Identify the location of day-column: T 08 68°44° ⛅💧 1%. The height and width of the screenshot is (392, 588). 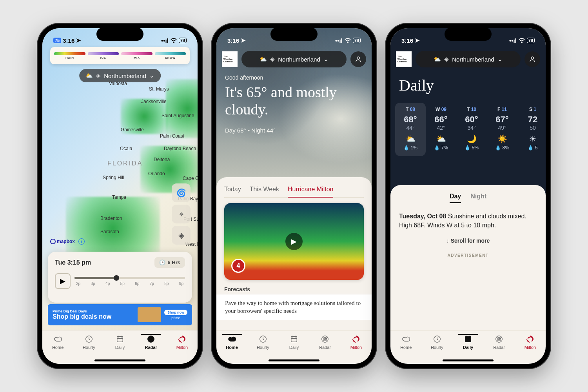
(410, 129).